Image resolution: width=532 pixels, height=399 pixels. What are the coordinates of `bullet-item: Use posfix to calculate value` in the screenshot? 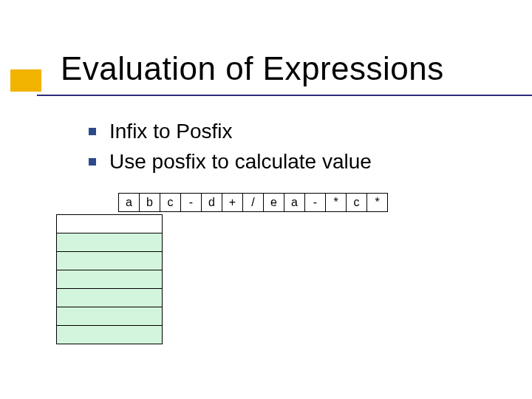 It's located at (231, 163).